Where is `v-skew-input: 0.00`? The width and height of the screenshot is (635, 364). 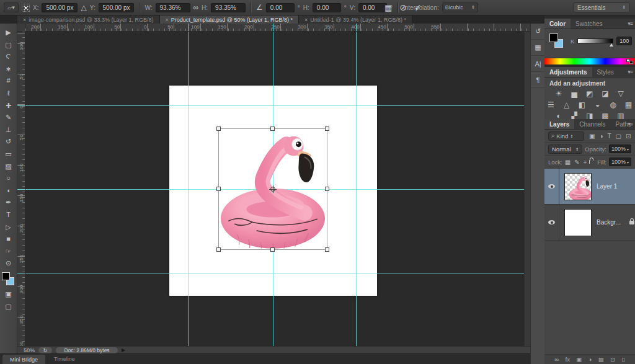
v-skew-input: 0.00 is located at coordinates (373, 7).